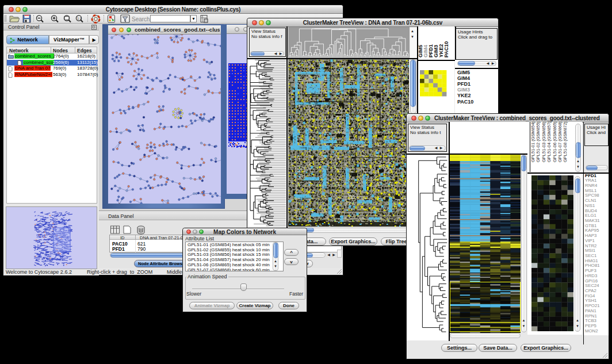 Image resolution: width=612 pixels, height=364 pixels. What do you see at coordinates (533, 142) in the screenshot?
I see `svg-text: GPL51-01 (GSM854)` at bounding box center [533, 142].